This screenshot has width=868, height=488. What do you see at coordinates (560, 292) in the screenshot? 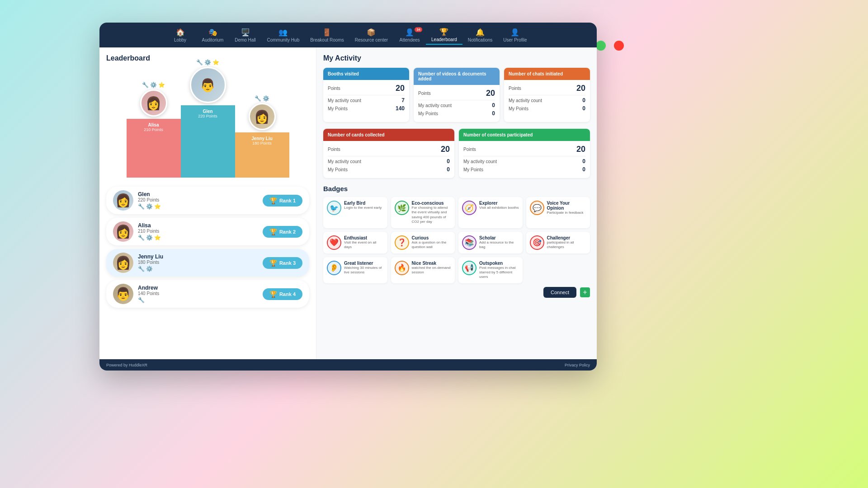
I see `connect-button: Connect` at bounding box center [560, 292].